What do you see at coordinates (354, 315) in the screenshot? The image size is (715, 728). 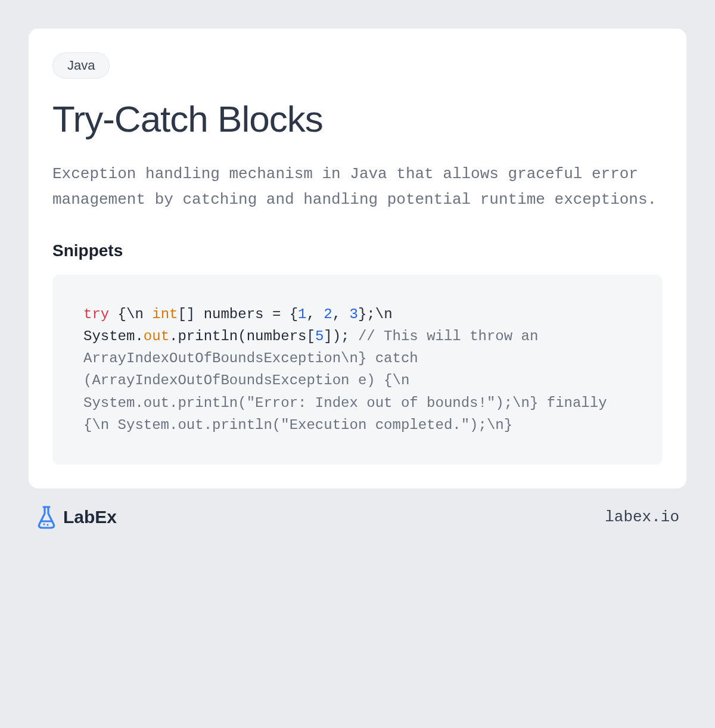 I see `code-token: 3` at bounding box center [354, 315].